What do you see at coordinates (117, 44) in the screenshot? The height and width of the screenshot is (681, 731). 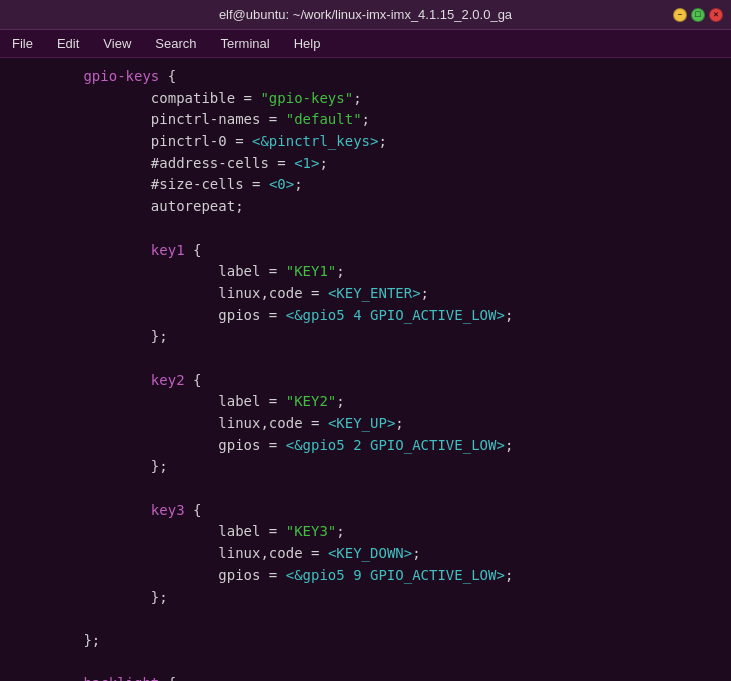 I see `menu-item-view: View` at bounding box center [117, 44].